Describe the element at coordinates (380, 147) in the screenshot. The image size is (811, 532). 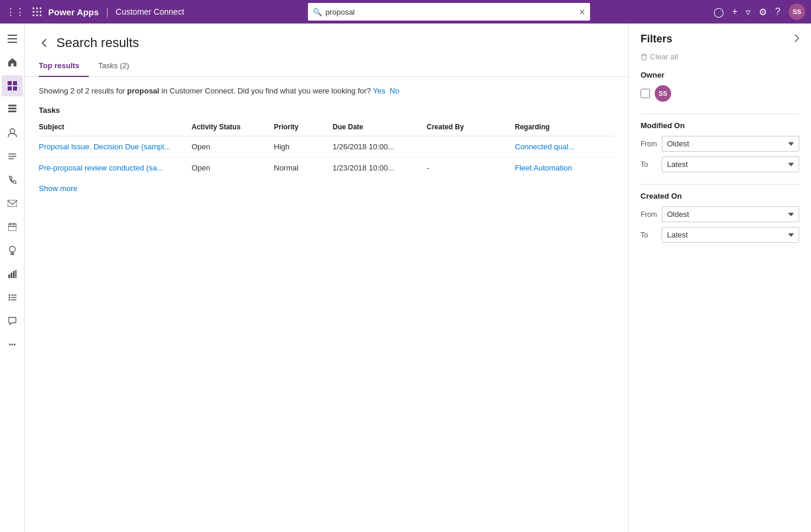
I see `cell-duedate-1: 1/26/2018 10:00...` at that location.